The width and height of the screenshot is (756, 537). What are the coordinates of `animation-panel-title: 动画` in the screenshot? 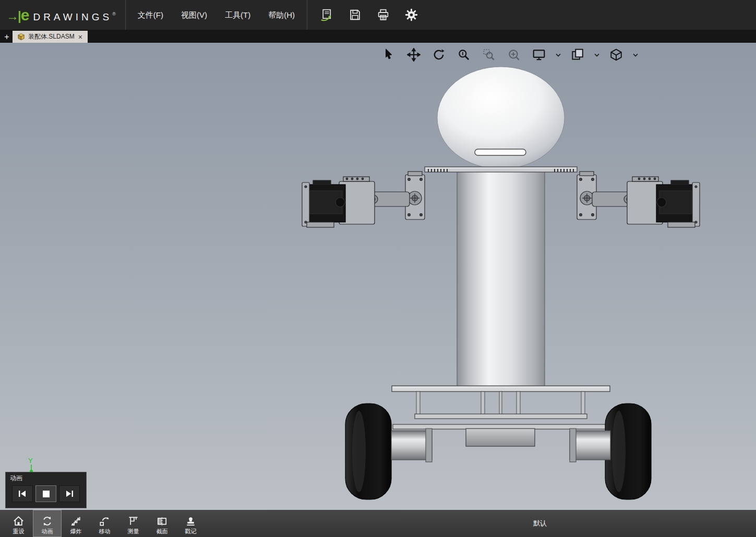 It's located at (46, 478).